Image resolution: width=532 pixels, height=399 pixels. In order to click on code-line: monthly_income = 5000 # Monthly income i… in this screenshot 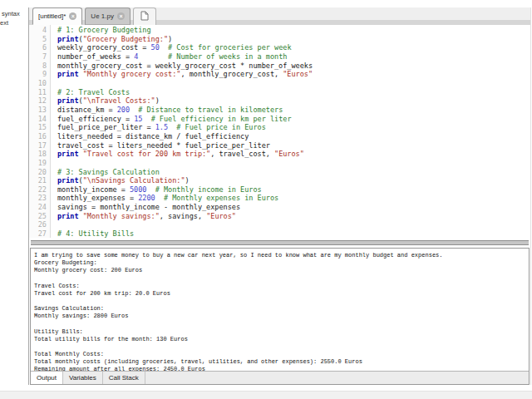, I will do `click(294, 190)`.